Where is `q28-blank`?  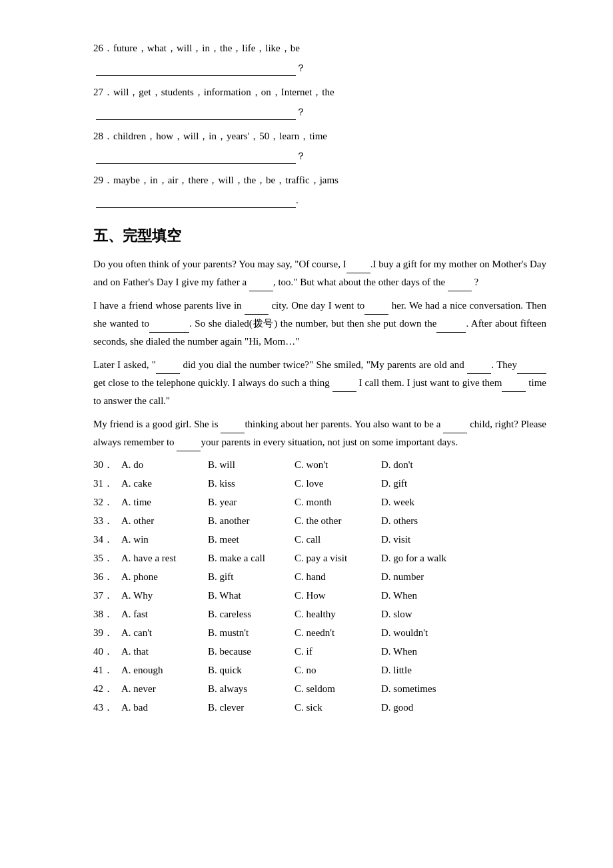
q28-blank is located at coordinates (196, 164).